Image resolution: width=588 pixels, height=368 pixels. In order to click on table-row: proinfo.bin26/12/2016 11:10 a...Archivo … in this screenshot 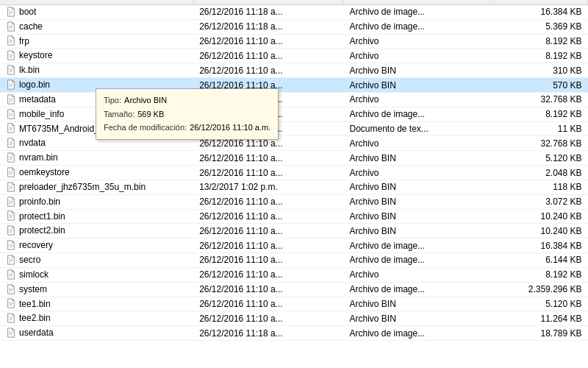, I will do `click(294, 202)`.